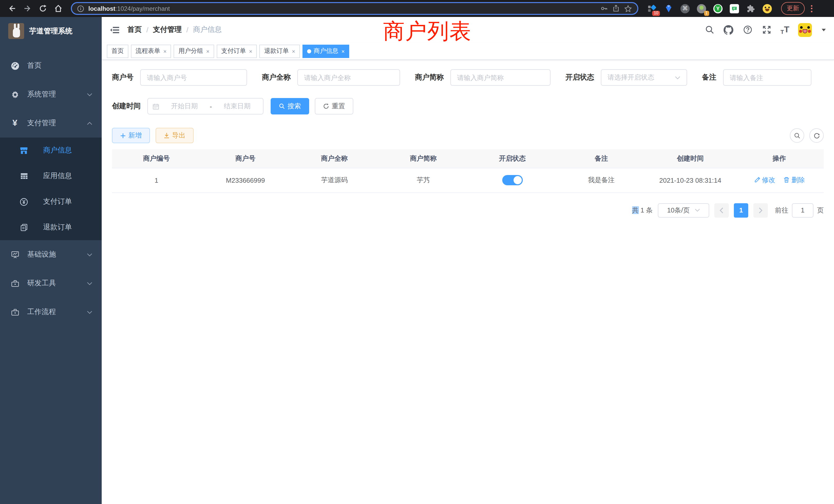 Image resolution: width=834 pixels, height=504 pixels. What do you see at coordinates (207, 30) in the screenshot?
I see `breadcrumb-current: 商户信息` at bounding box center [207, 30].